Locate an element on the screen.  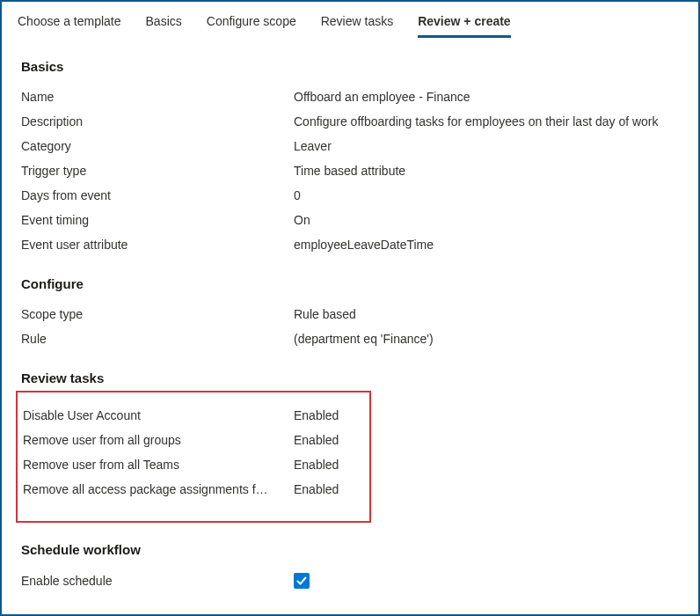
section-title-configure: Configure is located at coordinates (350, 283).